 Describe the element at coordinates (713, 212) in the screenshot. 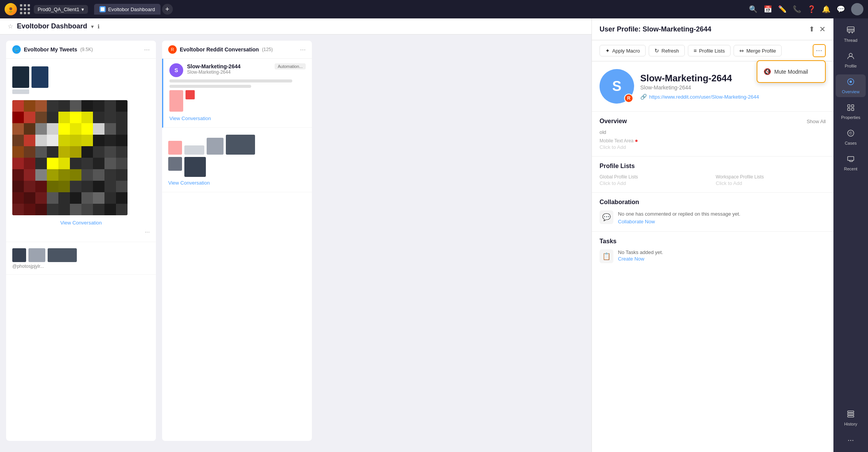

I see `collaboration-section: Collaboration 💬 No one has commented or …` at that location.